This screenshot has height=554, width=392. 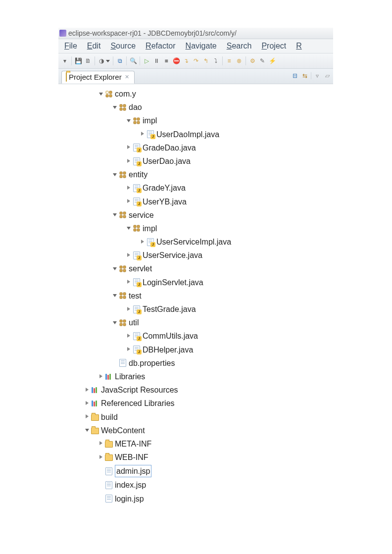 What do you see at coordinates (196, 471) in the screenshot?
I see `tree-file-adminjsp: admin.jsp` at bounding box center [196, 471].